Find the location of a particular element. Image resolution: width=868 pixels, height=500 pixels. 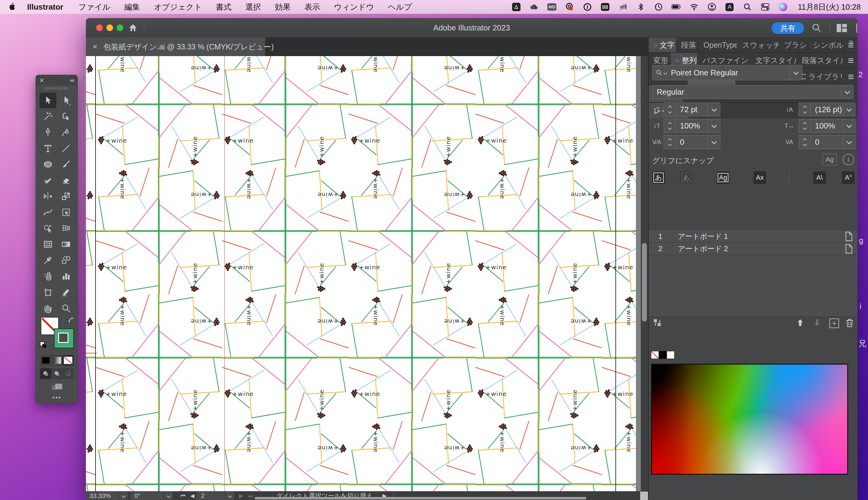

panel-toggle-icon is located at coordinates (857, 29).